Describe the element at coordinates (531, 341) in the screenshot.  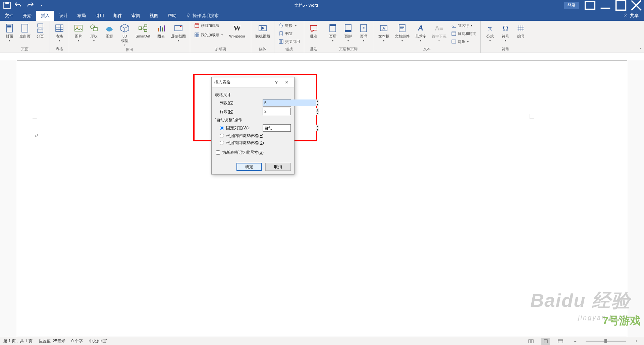
I see `read-mode-icon` at that location.